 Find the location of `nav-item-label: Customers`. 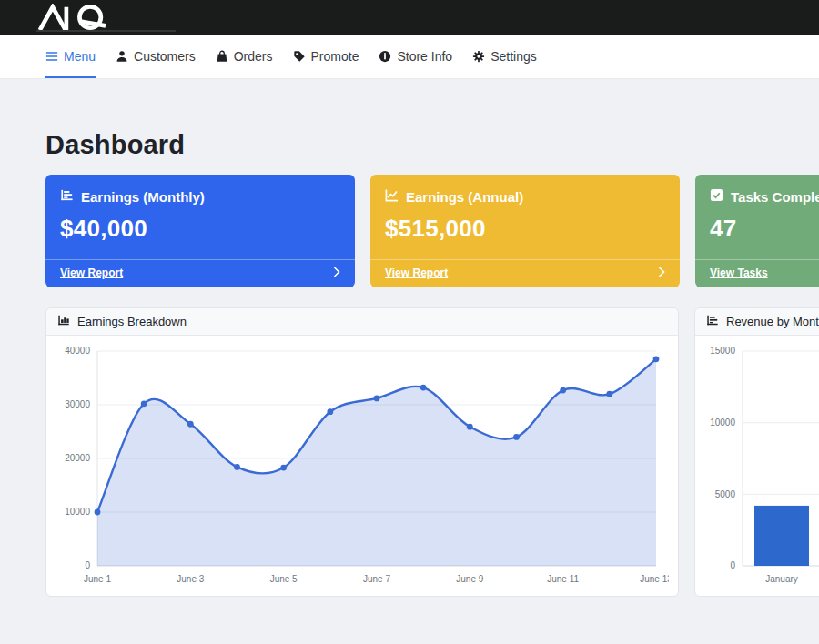

nav-item-label: Customers is located at coordinates (165, 56).